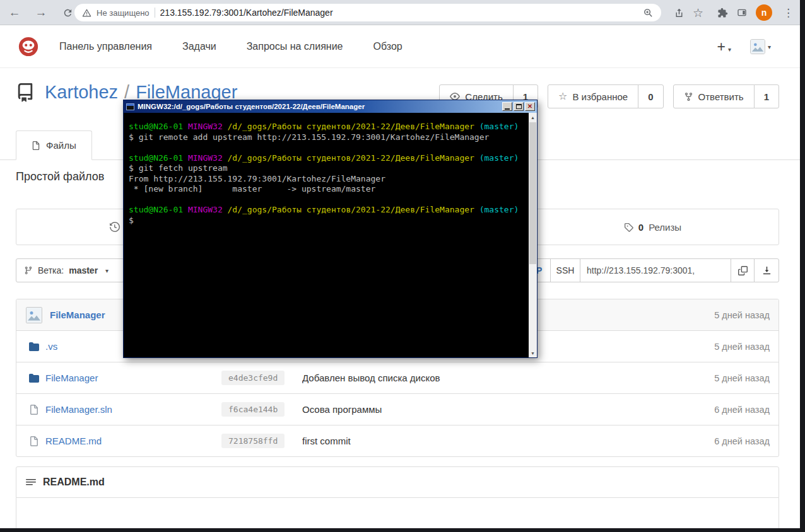 The image size is (805, 532). Describe the element at coordinates (155, 13) in the screenshot. I see `omnibox-divider` at that location.